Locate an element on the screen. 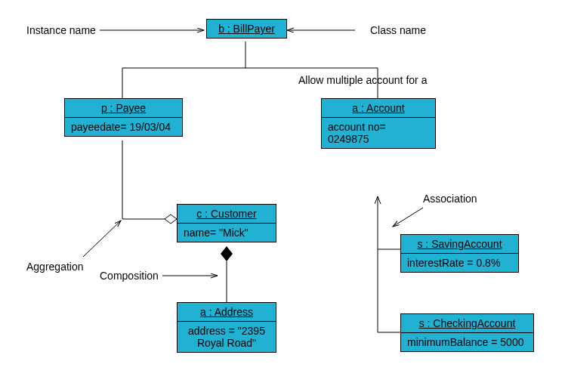  object-savingaccount-attr: interestRate = 0.8% is located at coordinates (459, 263).